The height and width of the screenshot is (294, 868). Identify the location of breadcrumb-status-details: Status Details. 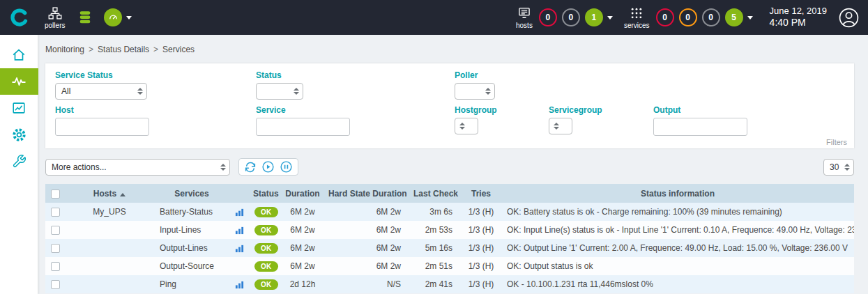
(123, 49).